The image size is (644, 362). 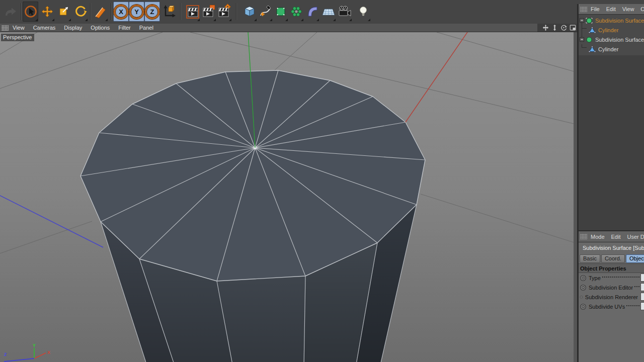 I want to click on main-toolbar: X Y Z, so click(x=322, y=12).